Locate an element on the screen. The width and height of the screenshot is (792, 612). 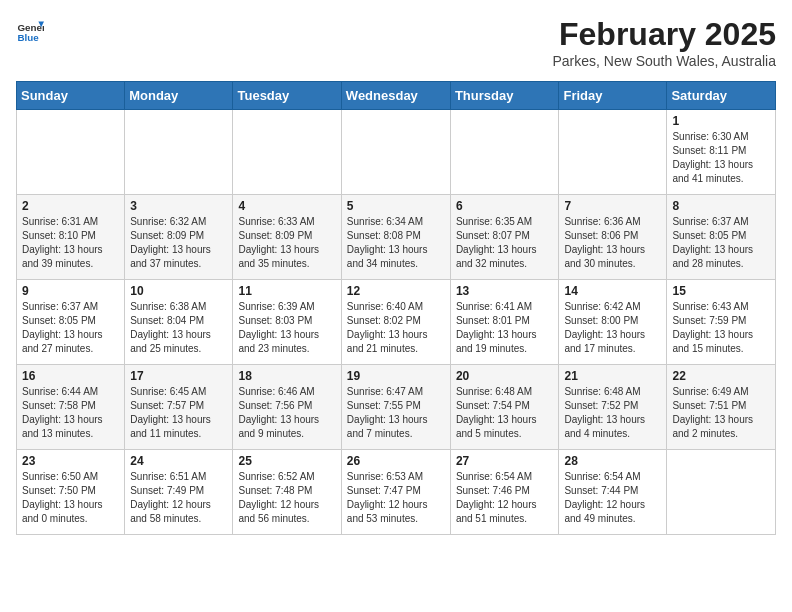
day-info: Sunrise: 6:50 AM Sunset: 7:50 PM Dayligh… is located at coordinates (70, 498).